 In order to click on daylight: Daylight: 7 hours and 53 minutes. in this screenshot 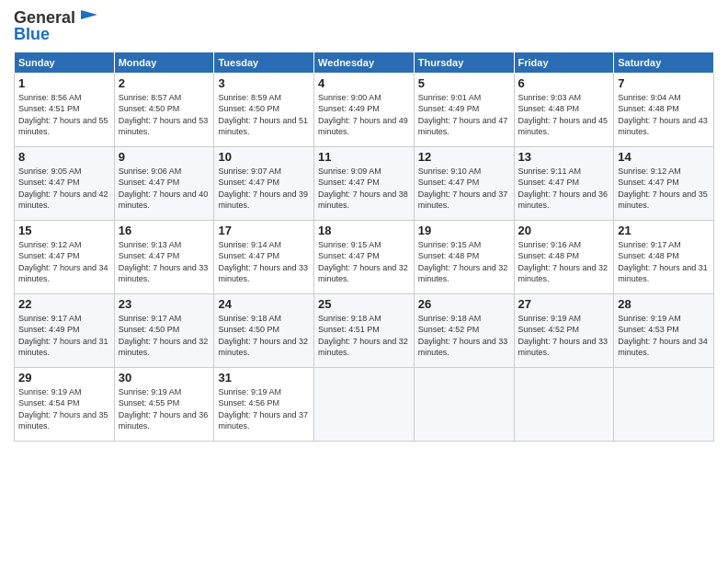, I will do `click(164, 127)`.